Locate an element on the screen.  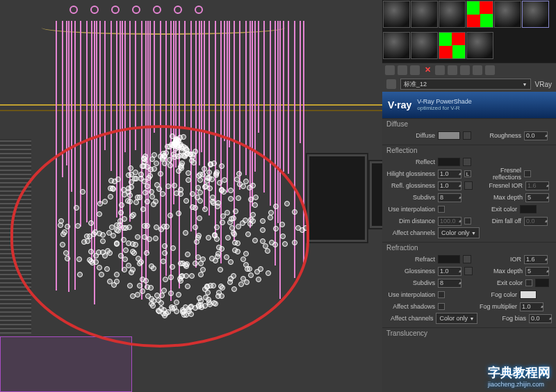
fogcolor-label: Fog color is located at coordinates (493, 295).